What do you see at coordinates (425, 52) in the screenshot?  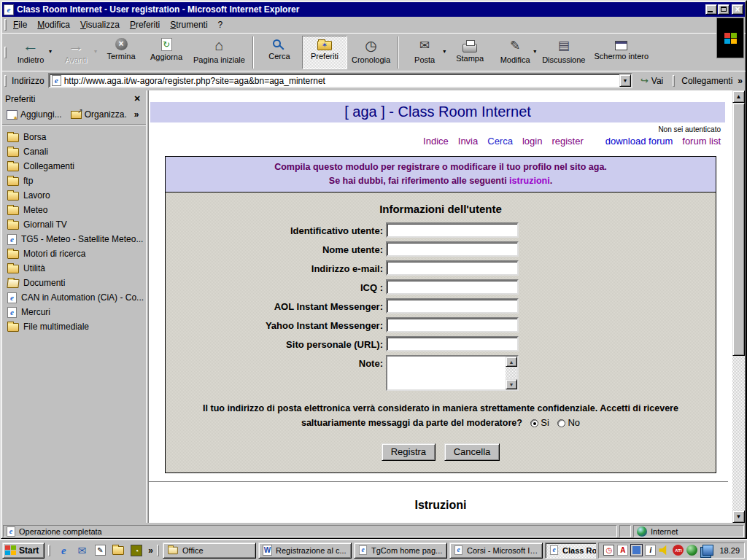 I see `toolbar-button-posta: ✉Posta▾` at bounding box center [425, 52].